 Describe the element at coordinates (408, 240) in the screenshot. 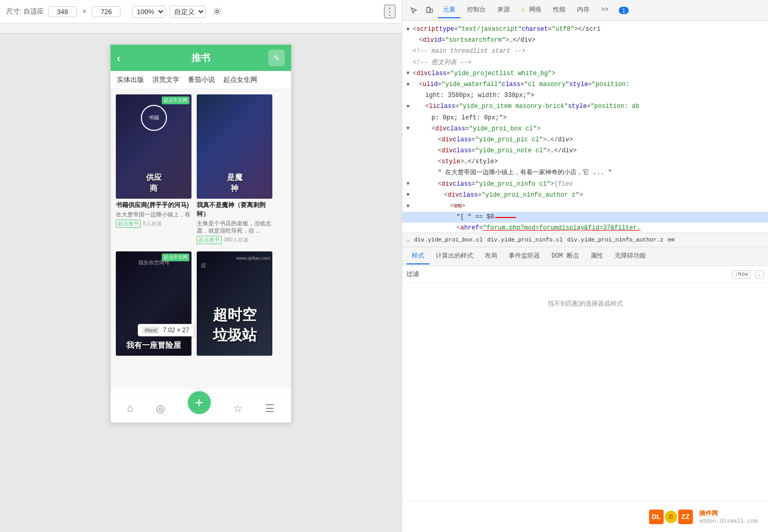

I see `breadcrumb-dots: …` at that location.